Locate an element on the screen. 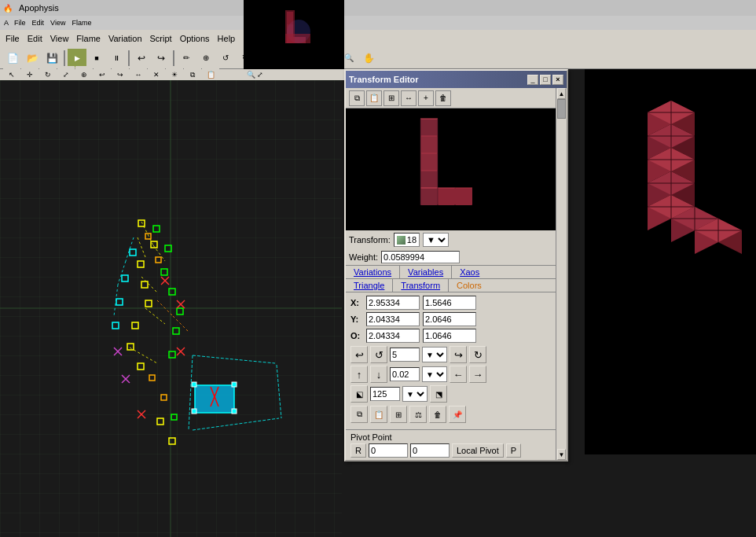 The width and height of the screenshot is (756, 537). transform-btn: ⊕ is located at coordinates (206, 58).